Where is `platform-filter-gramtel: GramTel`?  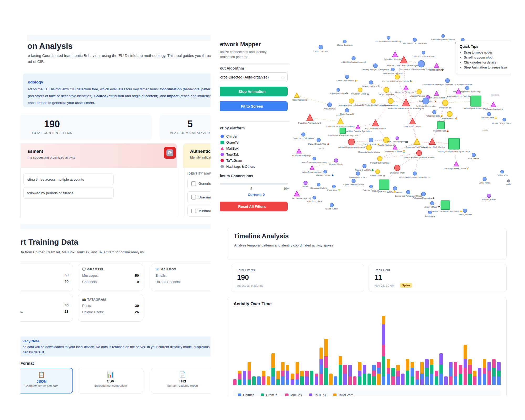 platform-filter-gramtel: GramTel is located at coordinates (256, 142).